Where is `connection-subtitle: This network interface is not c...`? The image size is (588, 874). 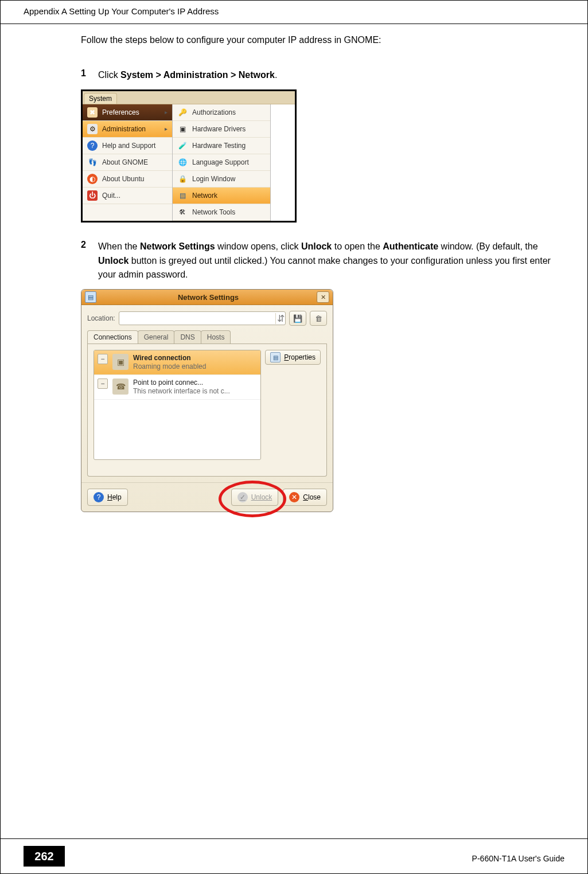 connection-subtitle: This network interface is not c... is located at coordinates (181, 391).